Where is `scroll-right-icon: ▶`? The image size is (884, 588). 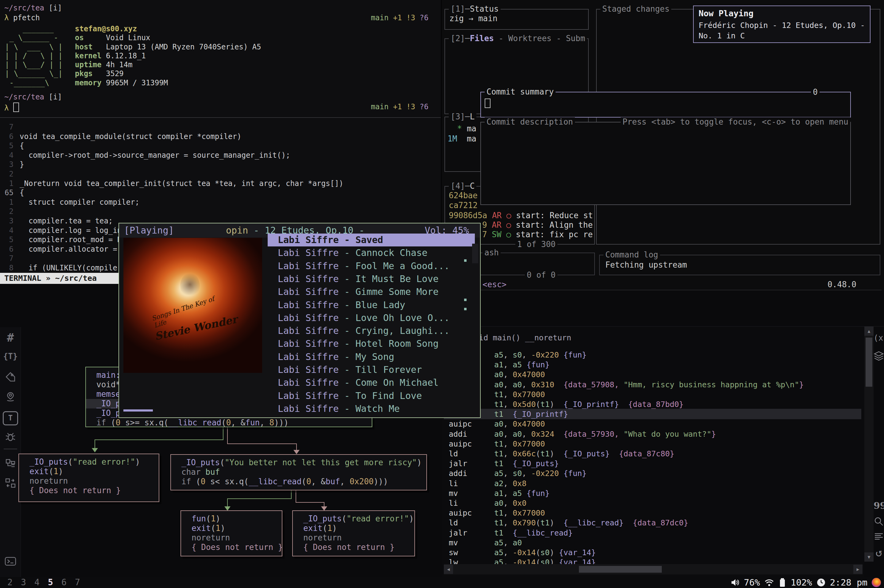 scroll-right-icon: ▶ is located at coordinates (858, 569).